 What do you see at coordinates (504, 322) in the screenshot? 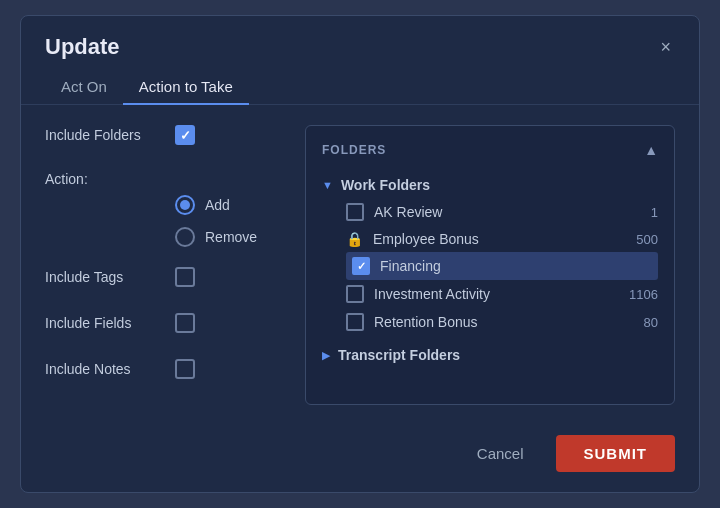
I see `retention-bonus-name: Retention Bonus` at bounding box center [504, 322].